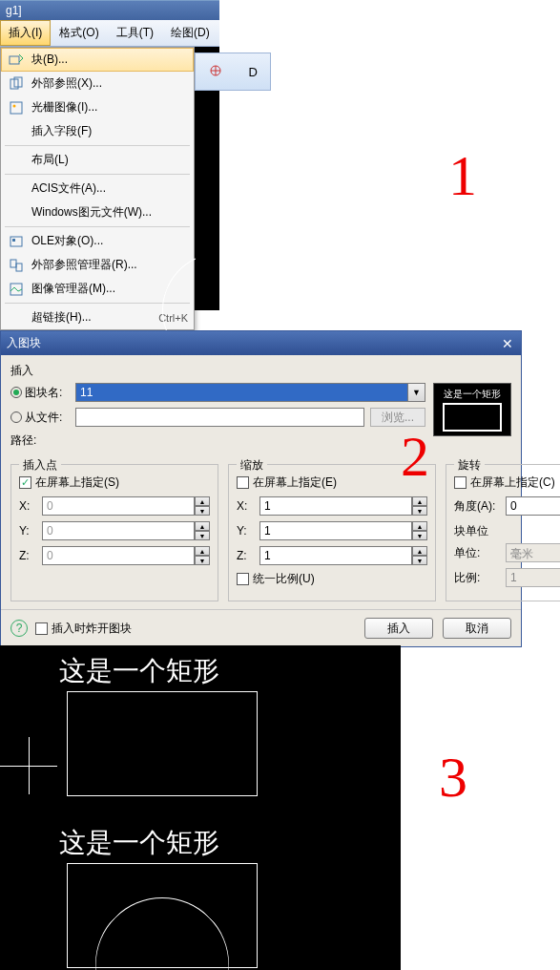 The width and height of the screenshot is (560, 970). Describe the element at coordinates (469, 466) in the screenshot. I see `group-rotate-title: 旋转` at that location.